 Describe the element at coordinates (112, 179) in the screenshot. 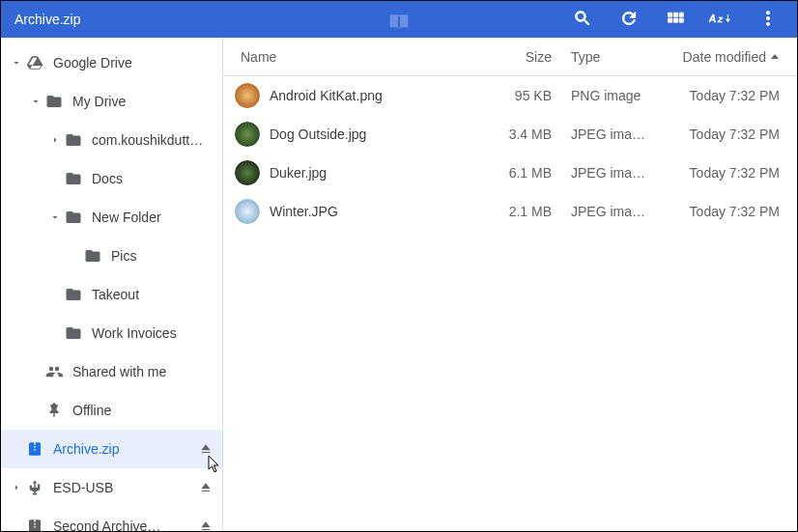

I see `sidebar-item: Docs` at that location.